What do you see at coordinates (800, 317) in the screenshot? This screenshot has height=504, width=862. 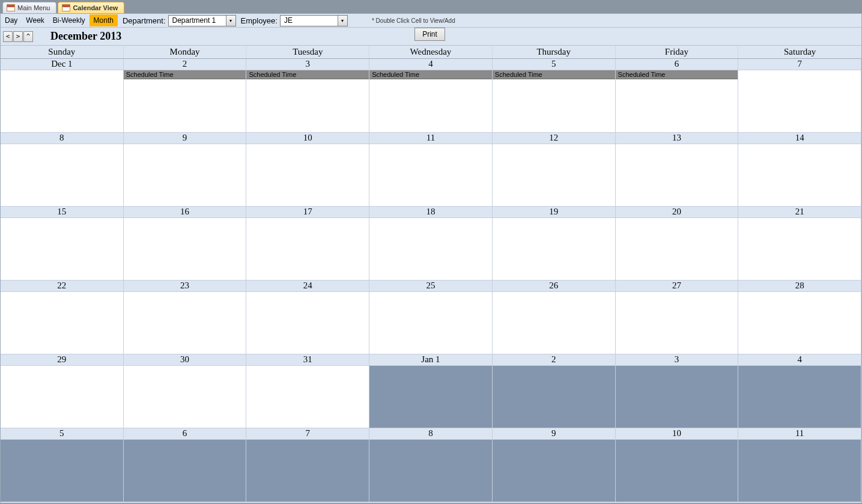 I see `calendar-cell: 28` at bounding box center [800, 317].